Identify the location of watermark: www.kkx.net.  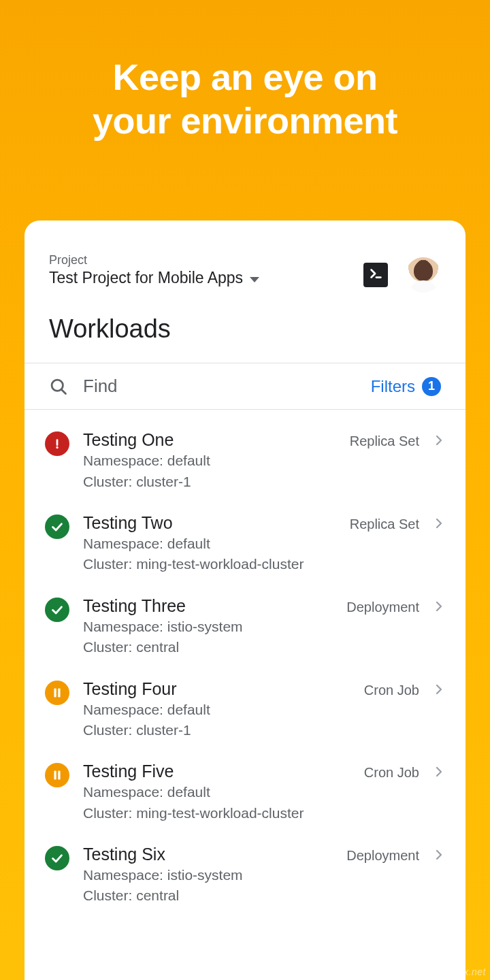
(457, 972).